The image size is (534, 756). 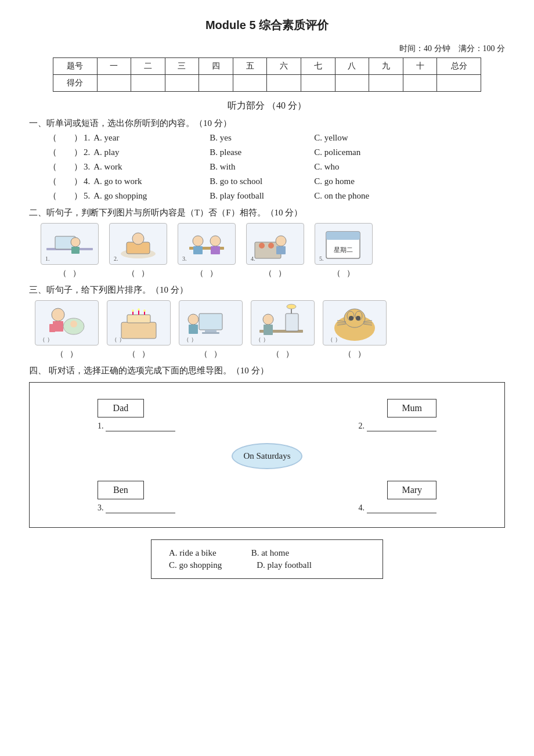 I want to click on section2-image: 2., so click(x=138, y=244).